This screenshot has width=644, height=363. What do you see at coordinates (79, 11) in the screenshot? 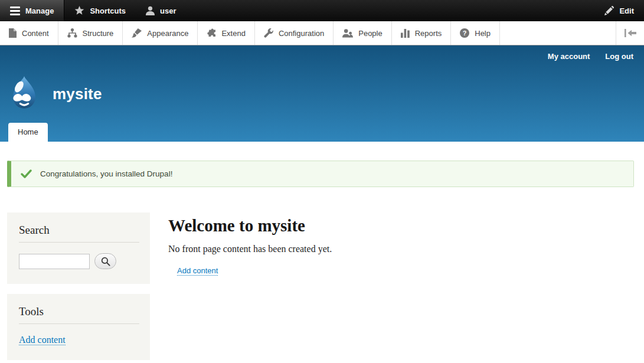
I see `star-icon` at bounding box center [79, 11].